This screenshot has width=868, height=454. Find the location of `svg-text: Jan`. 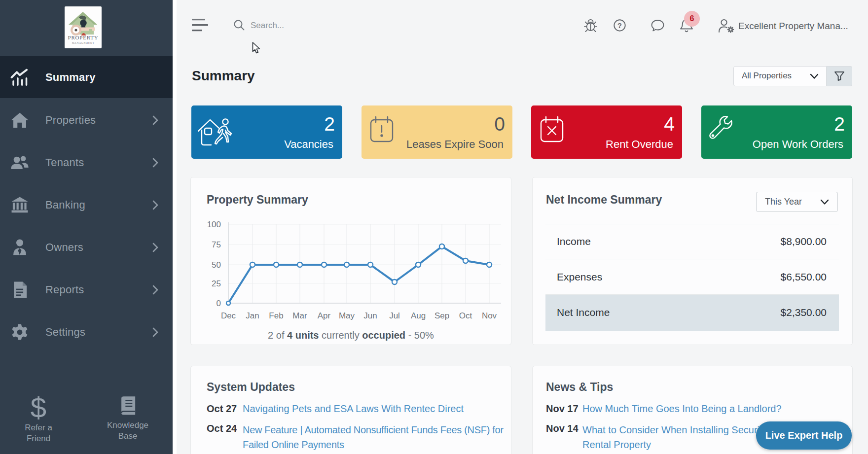

svg-text: Jan is located at coordinates (253, 315).